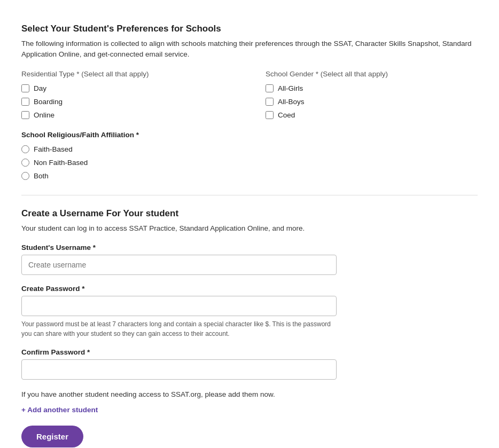 Image resolution: width=499 pixels, height=448 pixels. Describe the element at coordinates (26, 162) in the screenshot. I see `non-faith-based-radio` at that location.